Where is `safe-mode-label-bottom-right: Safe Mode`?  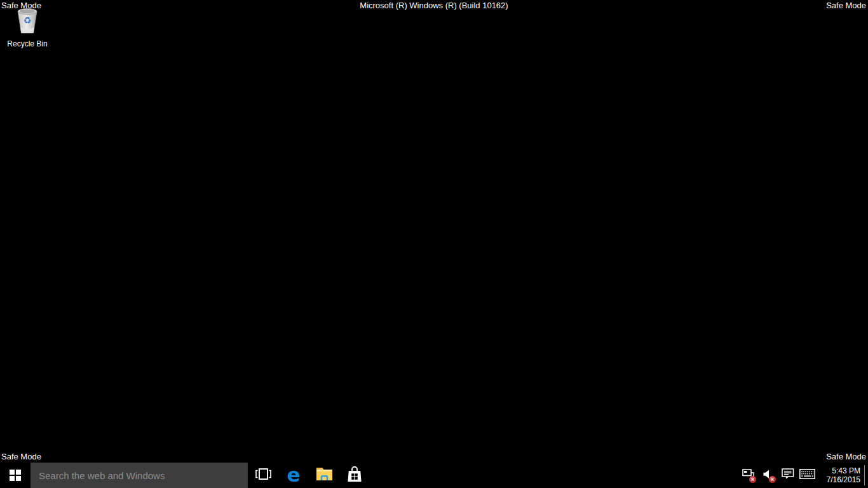
safe-mode-label-bottom-right: Safe Mode is located at coordinates (846, 456).